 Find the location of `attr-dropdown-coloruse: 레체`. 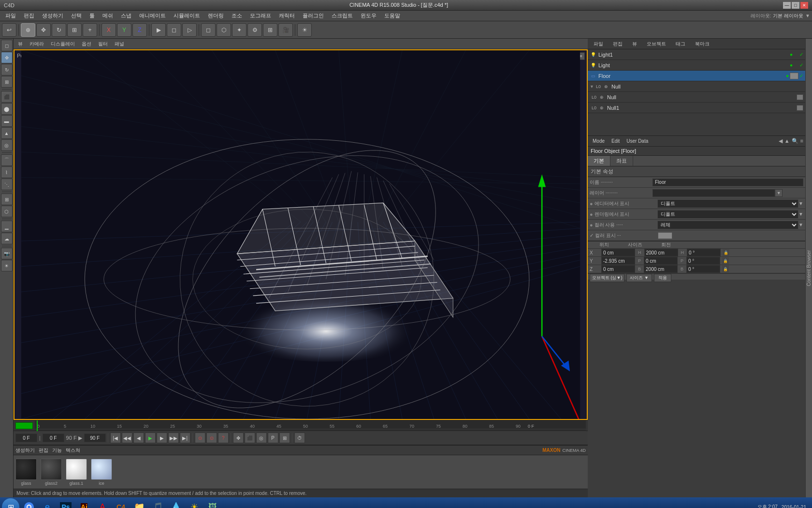

attr-dropdown-coloruse: 레체 is located at coordinates (728, 225).